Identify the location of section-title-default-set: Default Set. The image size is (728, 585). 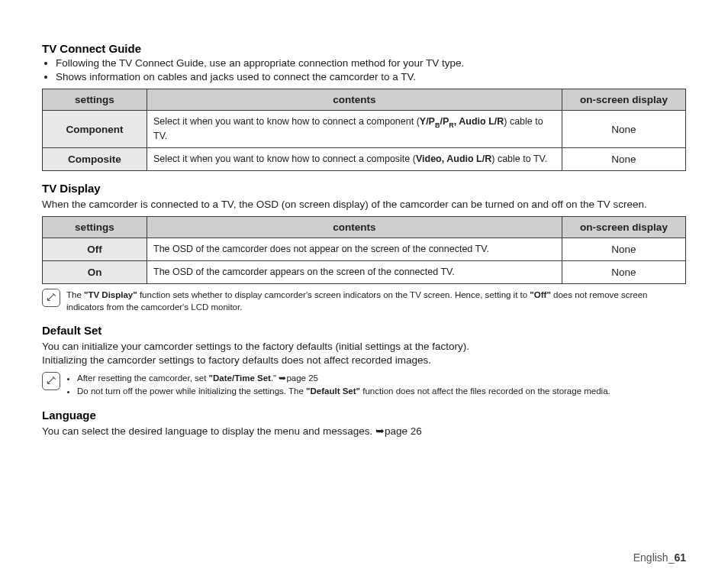
(364, 330).